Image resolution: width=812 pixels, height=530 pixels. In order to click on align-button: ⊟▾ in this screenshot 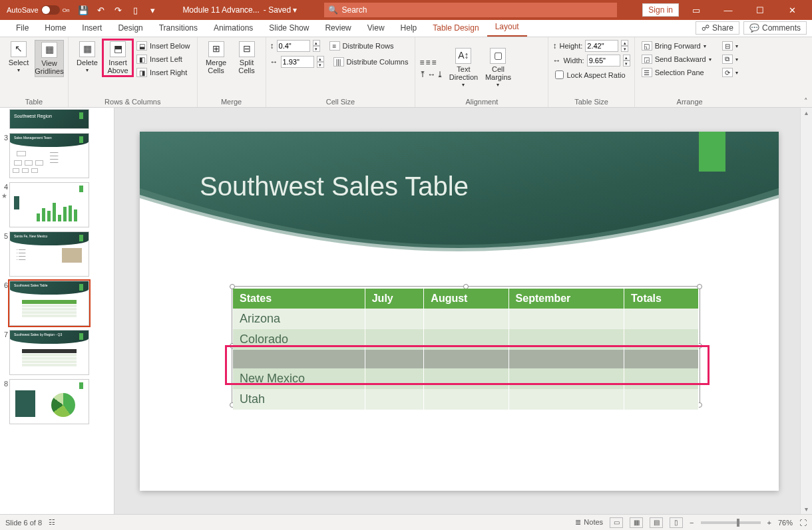, I will do `click(730, 46)`.